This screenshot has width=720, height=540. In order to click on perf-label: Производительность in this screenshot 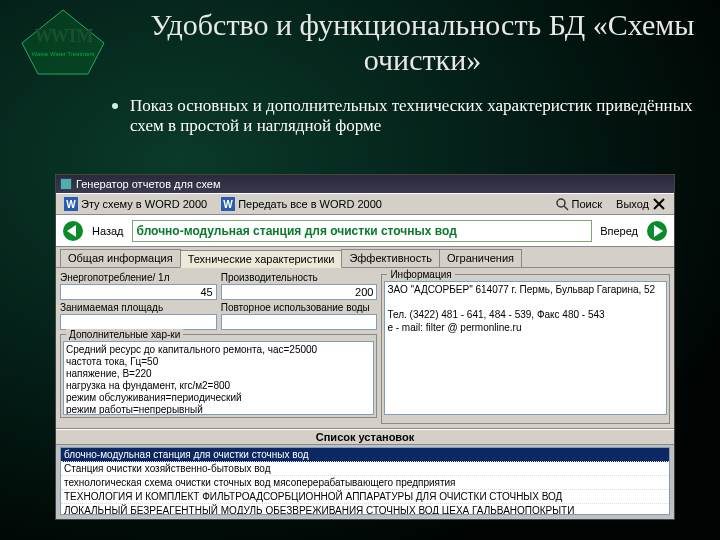, I will do `click(300, 278)`.